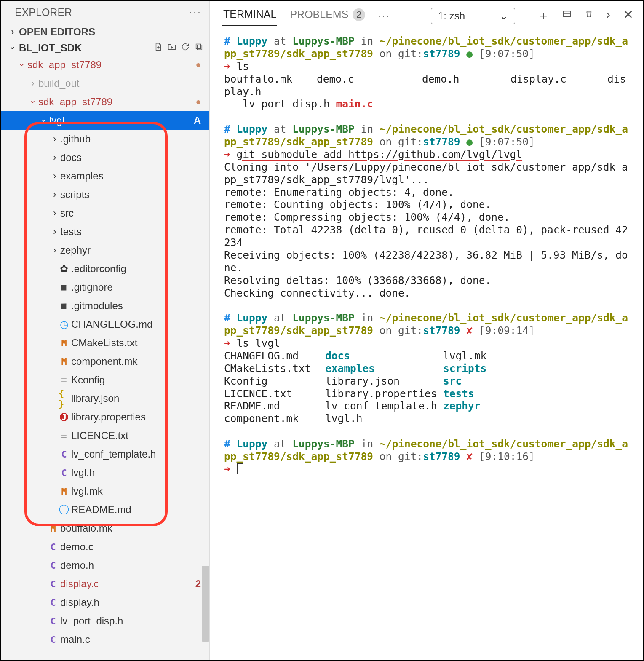 This screenshot has height=661, width=644. Describe the element at coordinates (66, 213) in the screenshot. I see `tree-item-label: src` at that location.